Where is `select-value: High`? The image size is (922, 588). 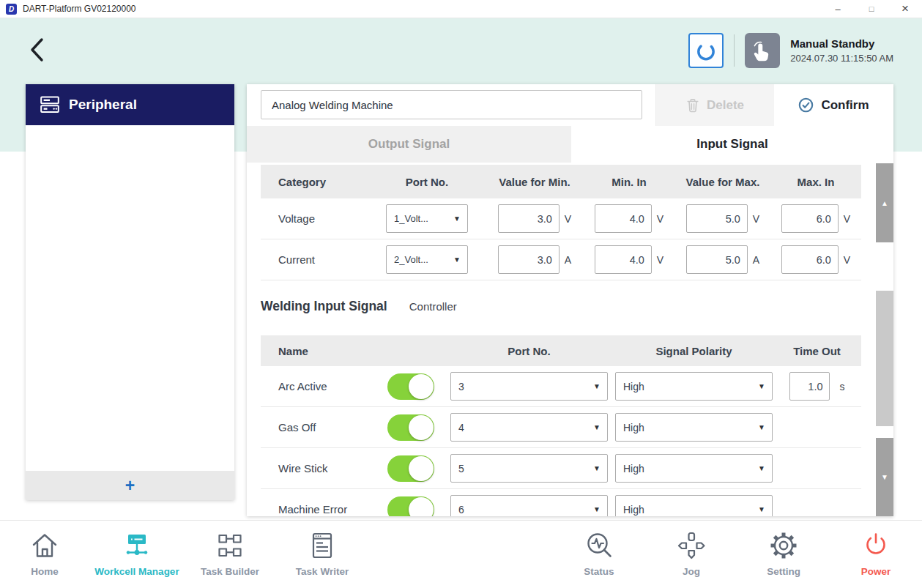 select-value: High is located at coordinates (630, 510).